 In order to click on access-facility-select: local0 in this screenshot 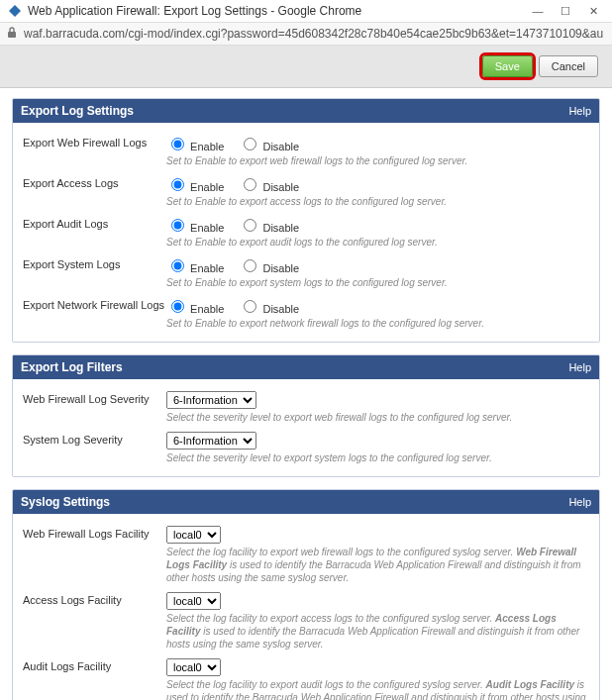, I will do `click(194, 601)`.